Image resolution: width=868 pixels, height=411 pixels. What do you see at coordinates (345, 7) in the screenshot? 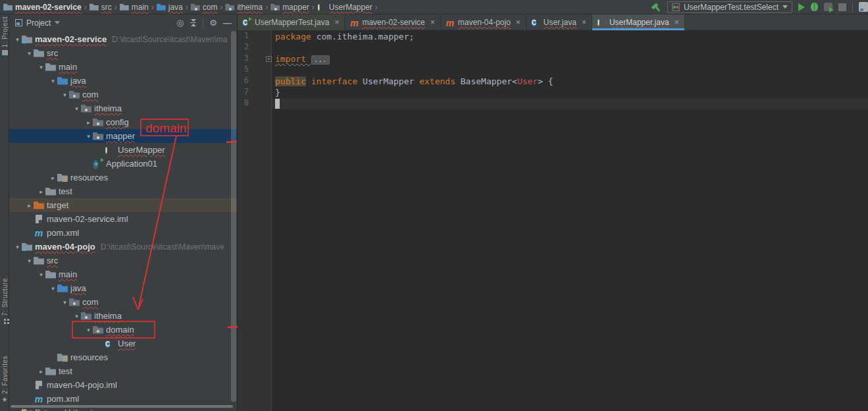
I see `breadcrumb-item-UserMapper: IUserMapper` at bounding box center [345, 7].